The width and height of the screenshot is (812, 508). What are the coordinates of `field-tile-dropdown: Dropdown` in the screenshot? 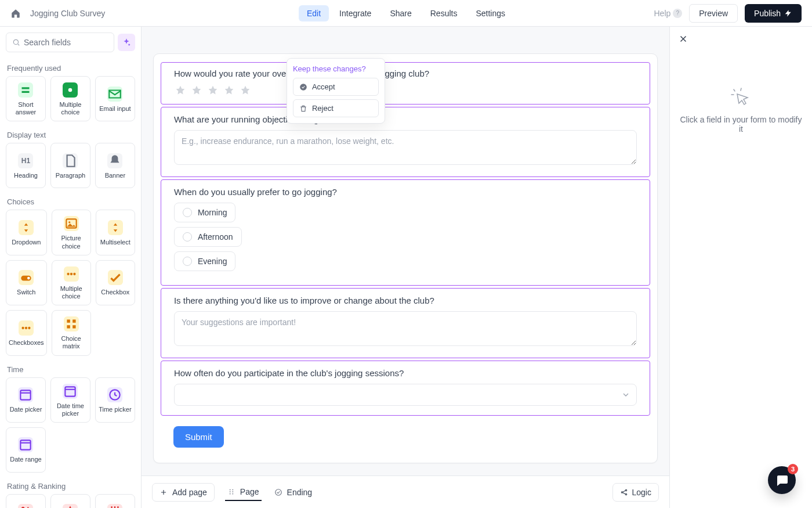 It's located at (27, 232).